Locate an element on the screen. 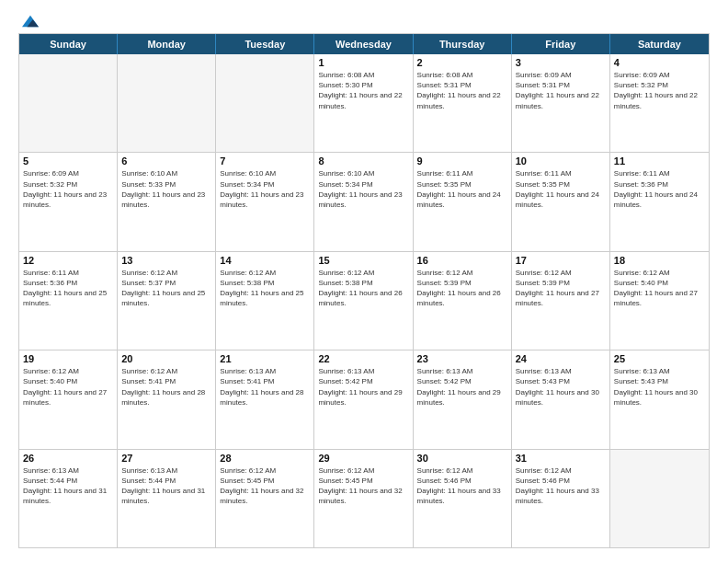 This screenshot has width=728, height=563. calendar-cell: 18Sunrise: 6:12 AMSunset: 5:40 PMDayligh… is located at coordinates (660, 301).